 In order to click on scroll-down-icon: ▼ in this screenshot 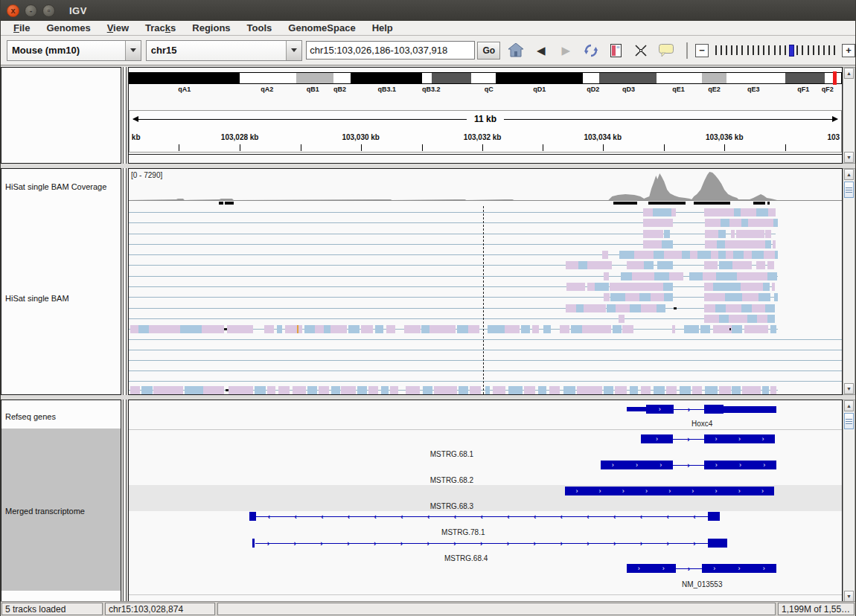, I will do `click(849, 388)`.